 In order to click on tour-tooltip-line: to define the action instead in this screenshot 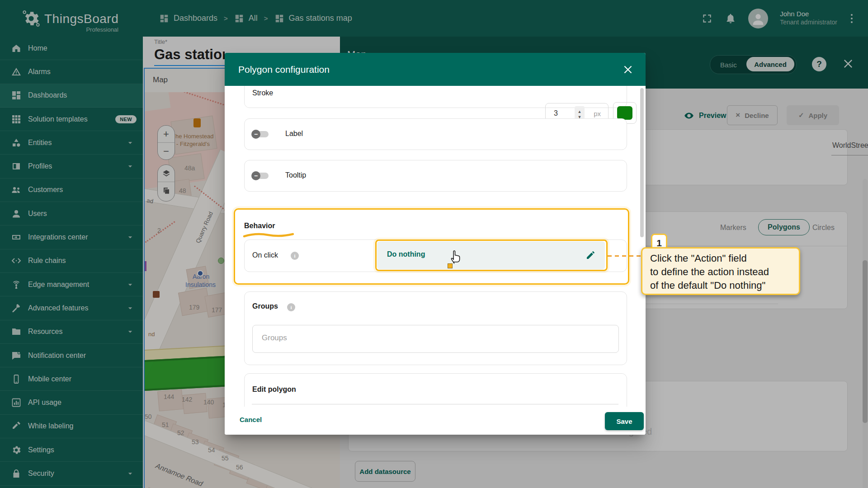, I will do `click(724, 272)`.